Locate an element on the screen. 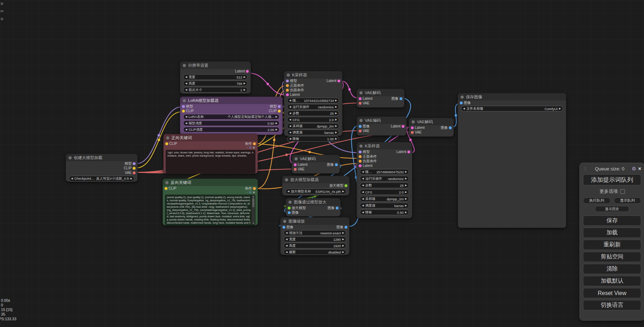 Image resolution: width=644 pixels, height=327 pixels. menu-drag-handle-icon: ⋮ is located at coordinates (585, 169).